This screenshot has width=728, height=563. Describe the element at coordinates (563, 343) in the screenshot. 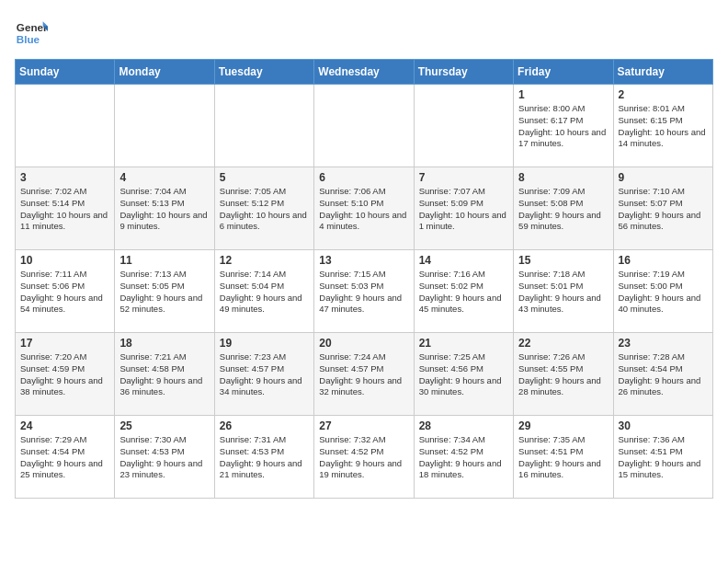

I see `day-number: 22` at that location.